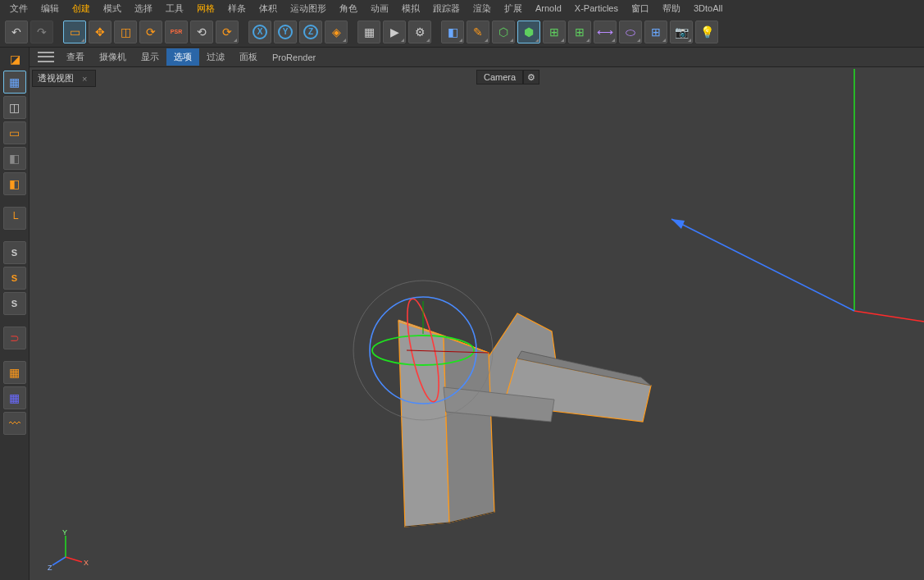 Image resolution: width=924 pixels, height=580 pixels. What do you see at coordinates (707, 32) in the screenshot?
I see `light-obj-button: 💡` at bounding box center [707, 32].